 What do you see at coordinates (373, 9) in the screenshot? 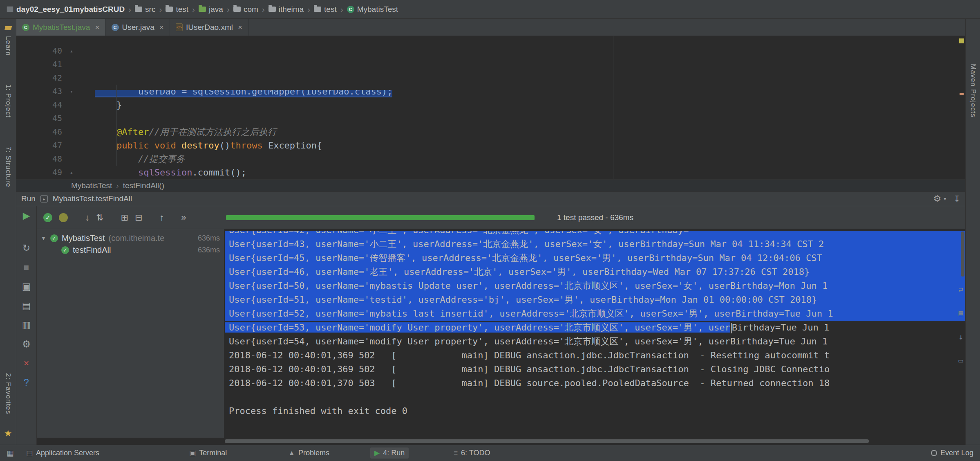
I see `path-item: CMybatisTest` at bounding box center [373, 9].